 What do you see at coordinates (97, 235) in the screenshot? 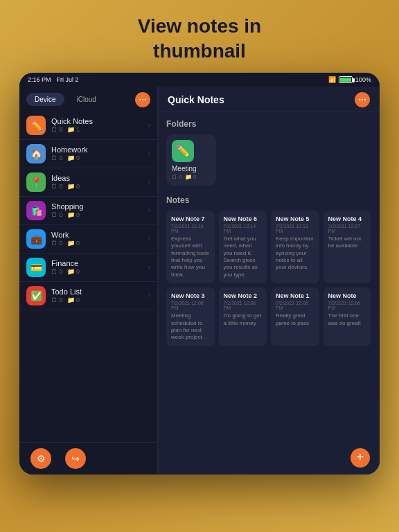
I see `work-label: Work` at bounding box center [97, 235].